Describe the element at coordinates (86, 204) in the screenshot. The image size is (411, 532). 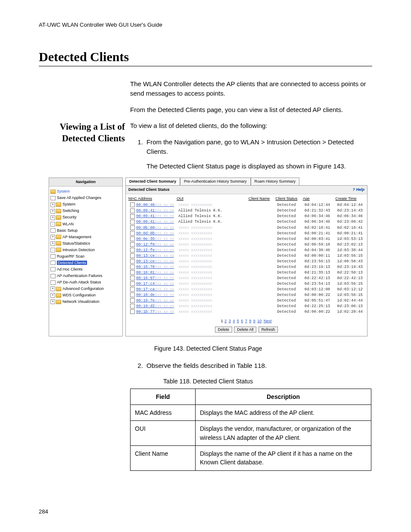
I see `tree-system: +System` at that location.